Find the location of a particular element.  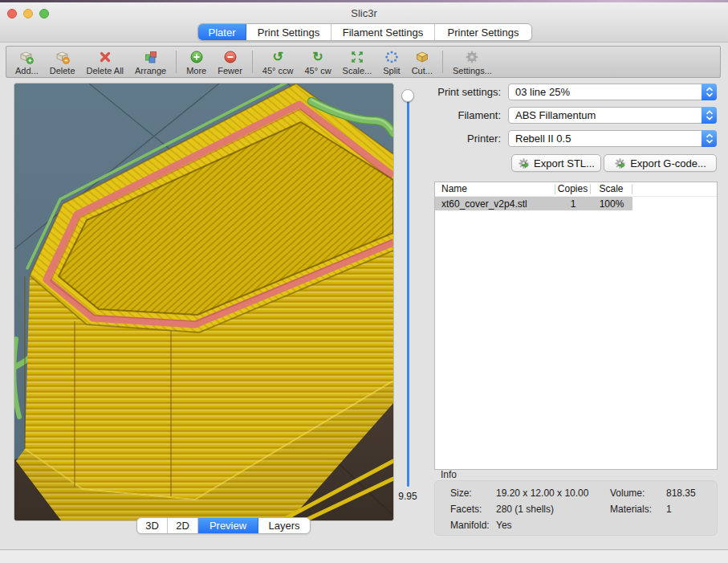

row-scale: 100% is located at coordinates (612, 204).